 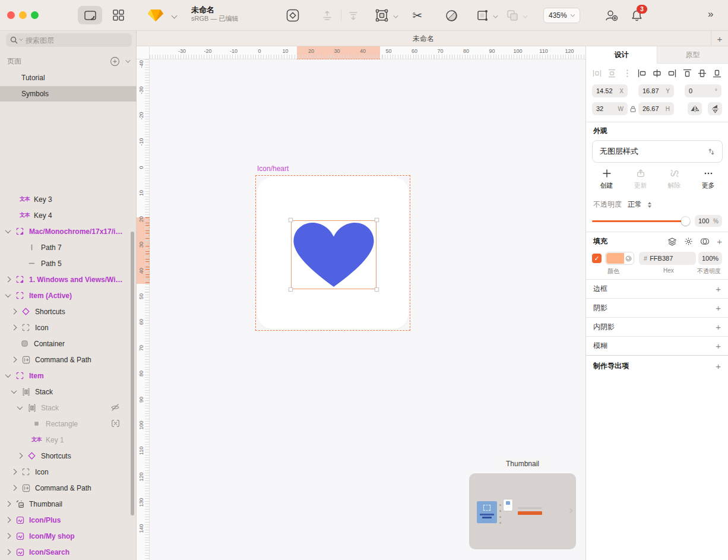 I want to click on sidebar-scrollbar, so click(x=132, y=374).